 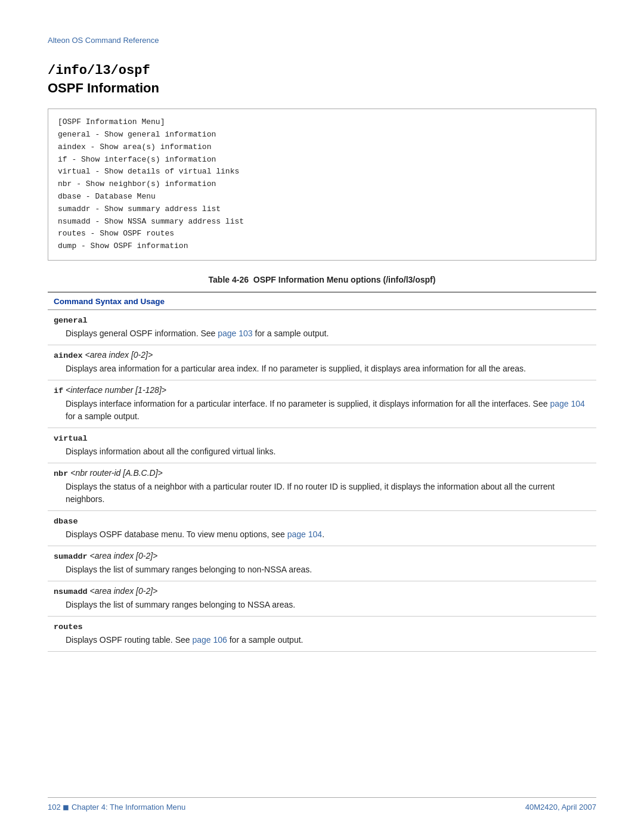 I want to click on breadcrumb: Alteon OS Command Reference, so click(x=322, y=41).